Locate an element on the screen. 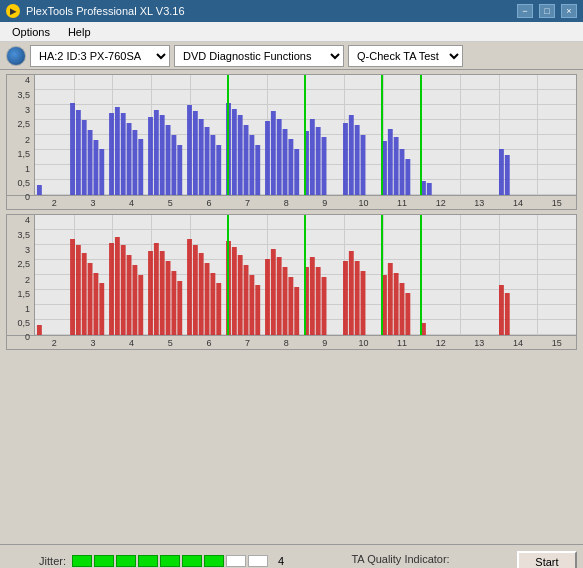 The image size is (583, 568). bx-label-14: 14 is located at coordinates (518, 342).